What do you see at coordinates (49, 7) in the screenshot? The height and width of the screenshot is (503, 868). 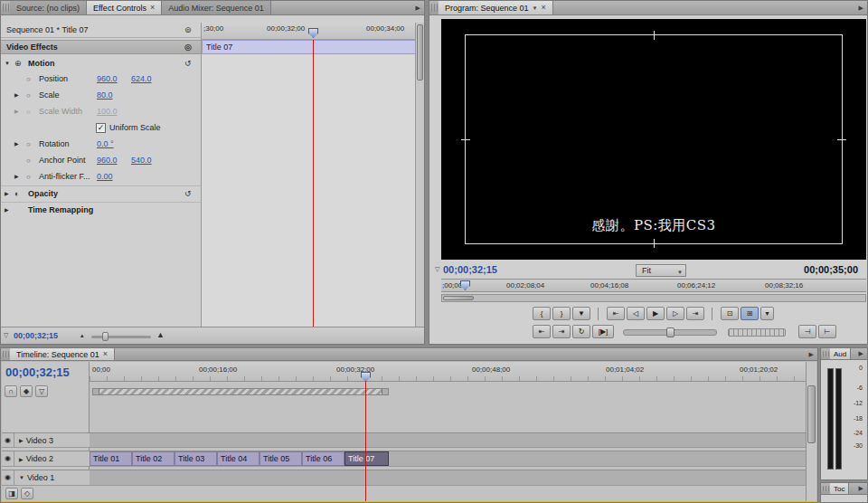 I see `tab-source-monitor: Source: (no clips)` at bounding box center [49, 7].